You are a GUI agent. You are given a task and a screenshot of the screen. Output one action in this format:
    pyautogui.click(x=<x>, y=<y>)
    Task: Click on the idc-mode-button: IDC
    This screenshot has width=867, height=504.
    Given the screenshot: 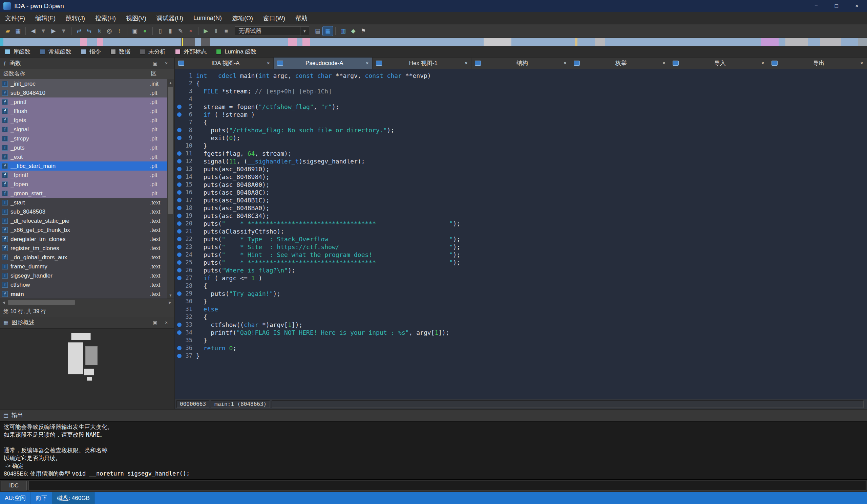 What is the action you would take?
    pyautogui.click(x=14, y=486)
    